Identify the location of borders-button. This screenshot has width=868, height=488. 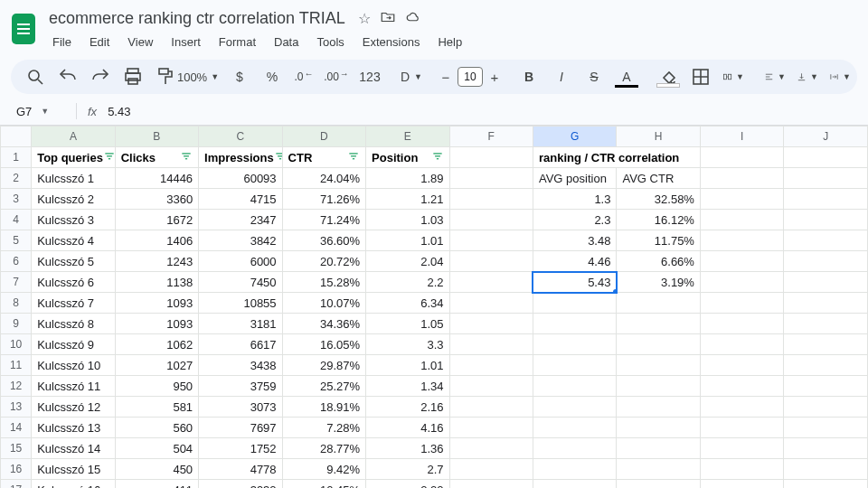
(701, 77).